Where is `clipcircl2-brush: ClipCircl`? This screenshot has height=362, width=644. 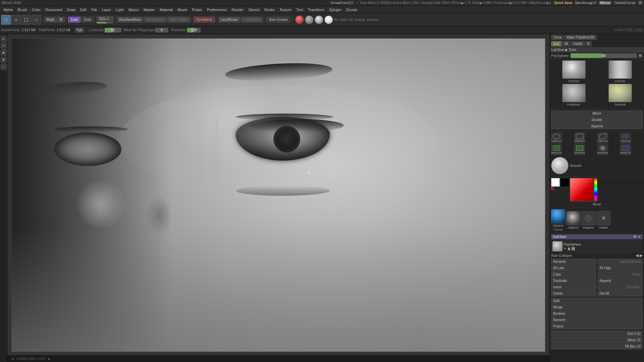 clipcircl2-brush: ClipCircl is located at coordinates (626, 138).